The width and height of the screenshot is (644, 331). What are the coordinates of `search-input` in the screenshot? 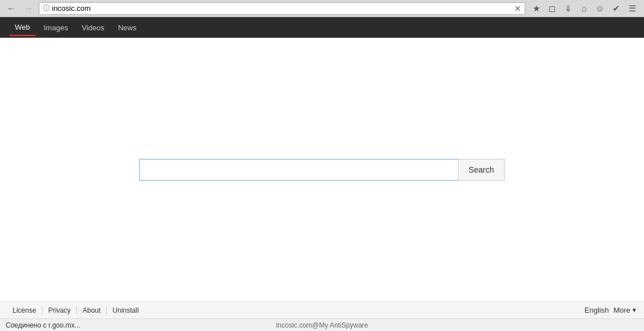 It's located at (299, 170).